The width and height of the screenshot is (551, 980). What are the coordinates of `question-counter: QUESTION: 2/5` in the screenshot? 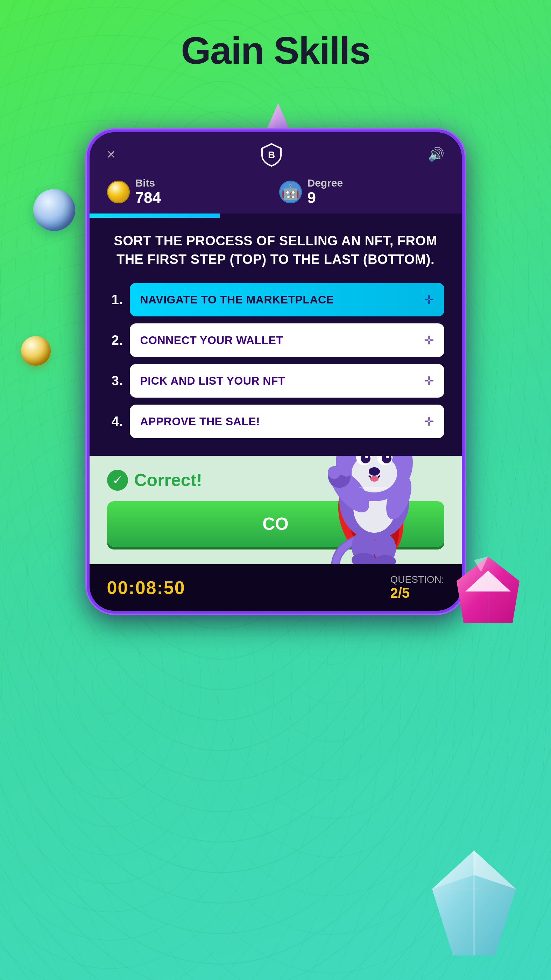 It's located at (417, 587).